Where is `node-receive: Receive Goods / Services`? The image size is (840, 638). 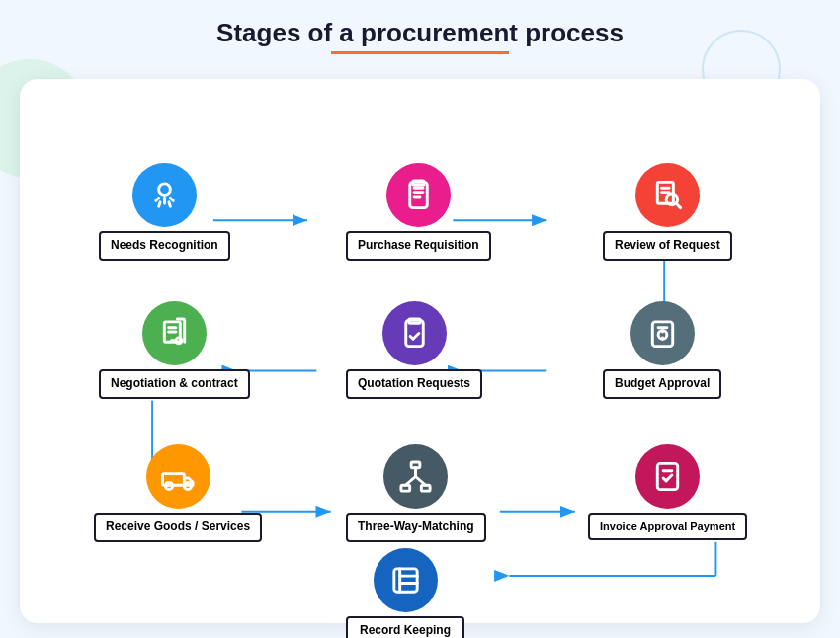
node-receive: Receive Goods / Services is located at coordinates (178, 494).